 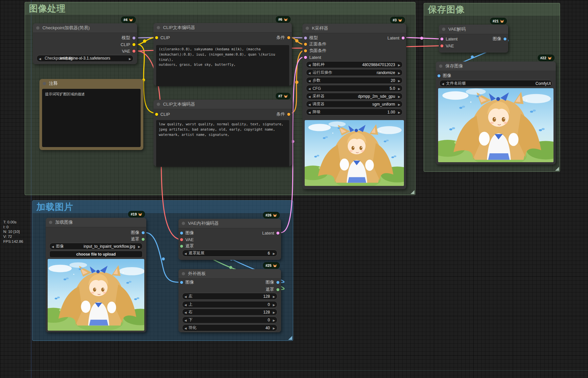 What do you see at coordinates (96, 275) in the screenshot?
I see `node-load-image: #19 加载图像 图像 遮罩 图像input_to_inpaint_workfl…` at bounding box center [96, 275].